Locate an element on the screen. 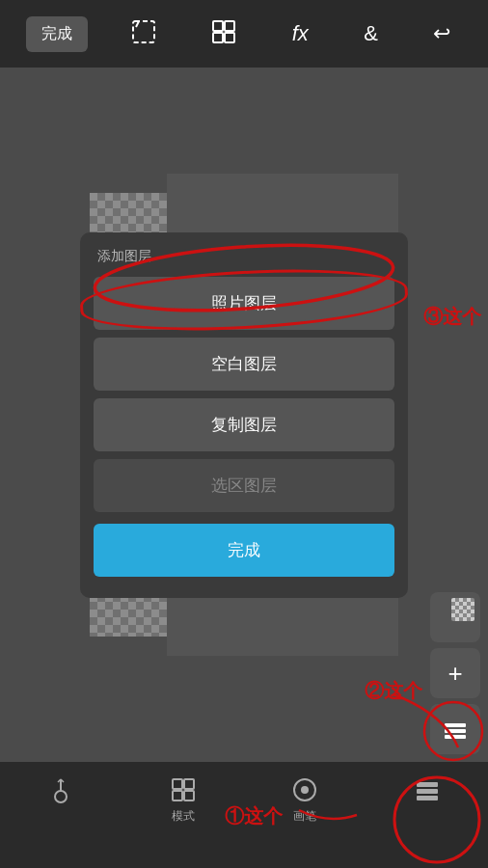 The height and width of the screenshot is (868, 488). add-layer-side-button: + is located at coordinates (455, 673).